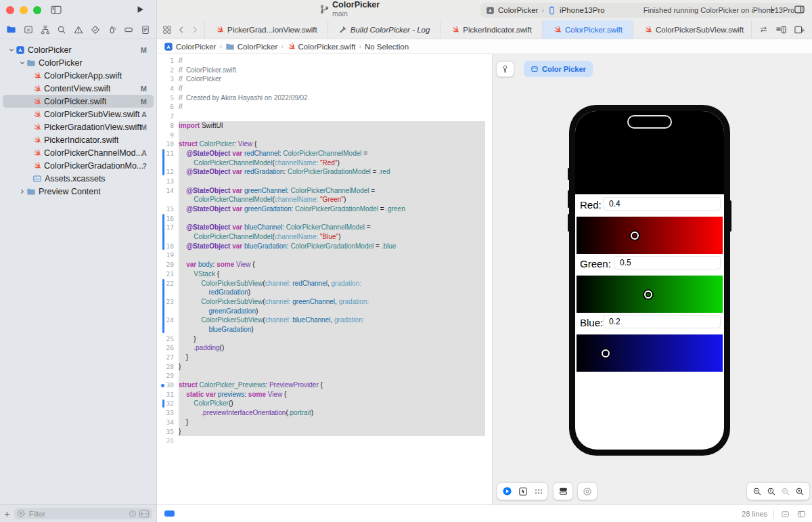 Image resolution: width=812 pixels, height=522 pixels. Describe the element at coordinates (140, 9) in the screenshot. I see `run-button` at that location.